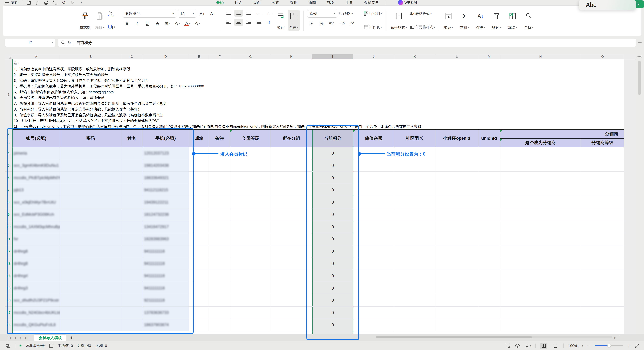  I want to click on cell-N13, so click(540, 263).